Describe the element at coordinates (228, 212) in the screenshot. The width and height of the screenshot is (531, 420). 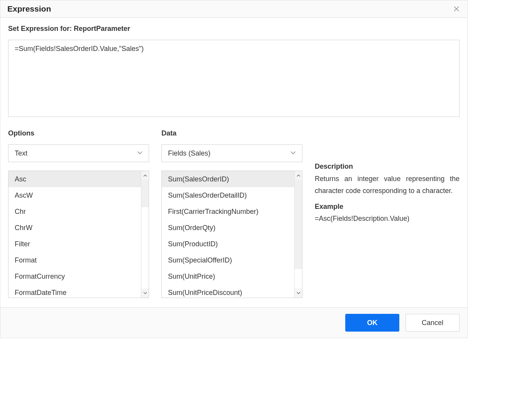
I see `list-item: First(CarrierTrackingNumber)` at that location.